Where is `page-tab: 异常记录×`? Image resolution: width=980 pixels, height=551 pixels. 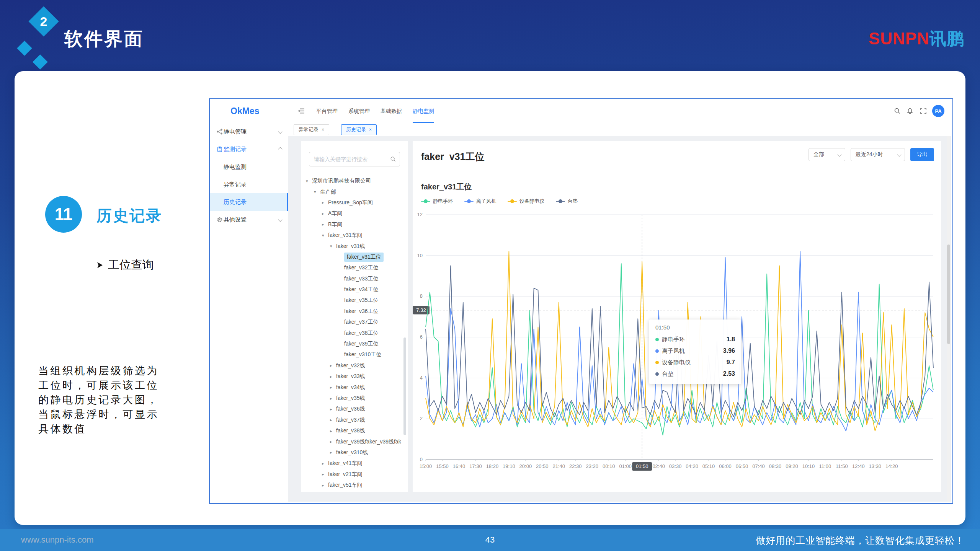
page-tab: 异常记录× is located at coordinates (312, 130).